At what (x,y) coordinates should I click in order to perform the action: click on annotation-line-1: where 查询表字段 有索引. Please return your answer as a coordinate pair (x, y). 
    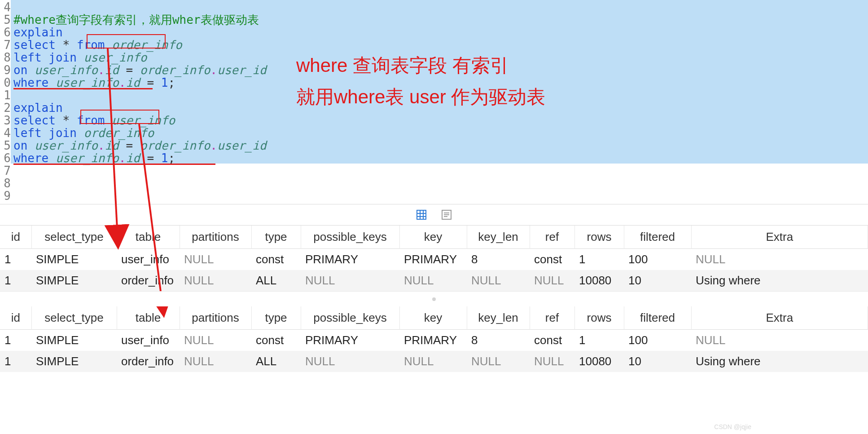
    Looking at the image, I should click on (403, 66).